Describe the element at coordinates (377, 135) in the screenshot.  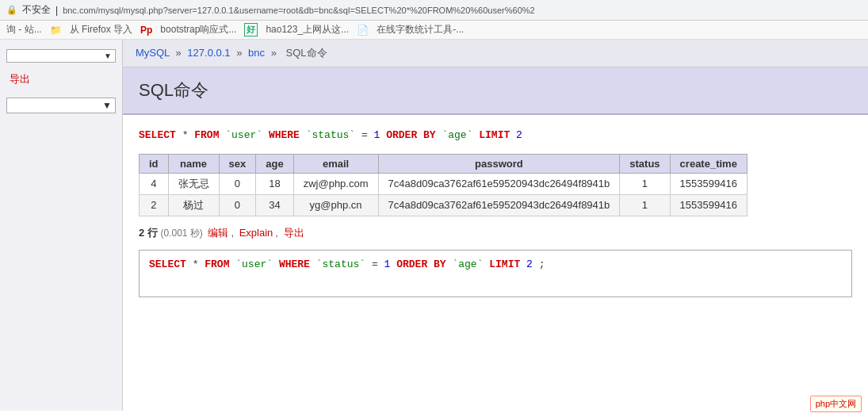
I see `sql-val-1: 1` at that location.